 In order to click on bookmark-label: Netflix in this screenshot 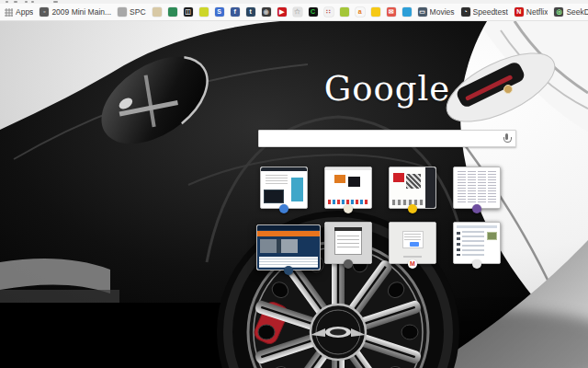, I will do `click(537, 12)`.